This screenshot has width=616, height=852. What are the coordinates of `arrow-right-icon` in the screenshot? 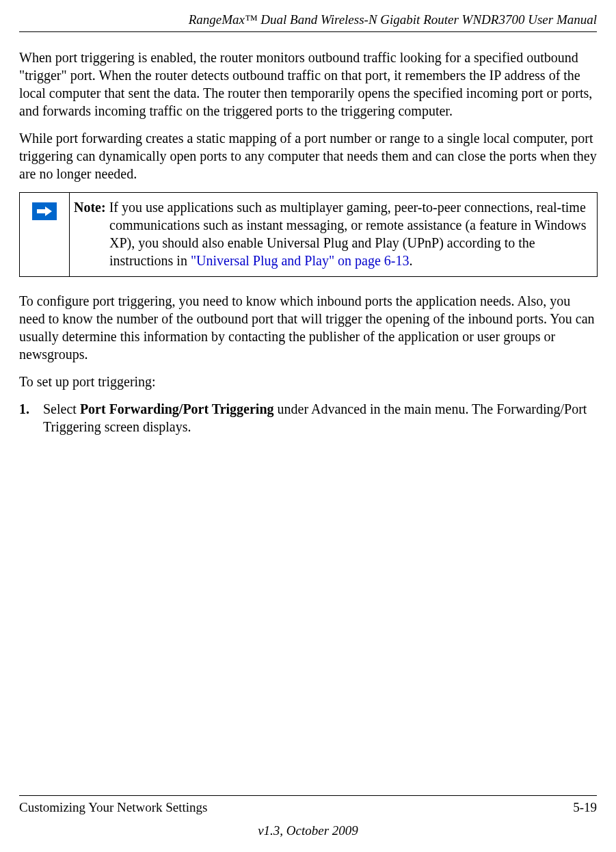 It's located at (44, 211).